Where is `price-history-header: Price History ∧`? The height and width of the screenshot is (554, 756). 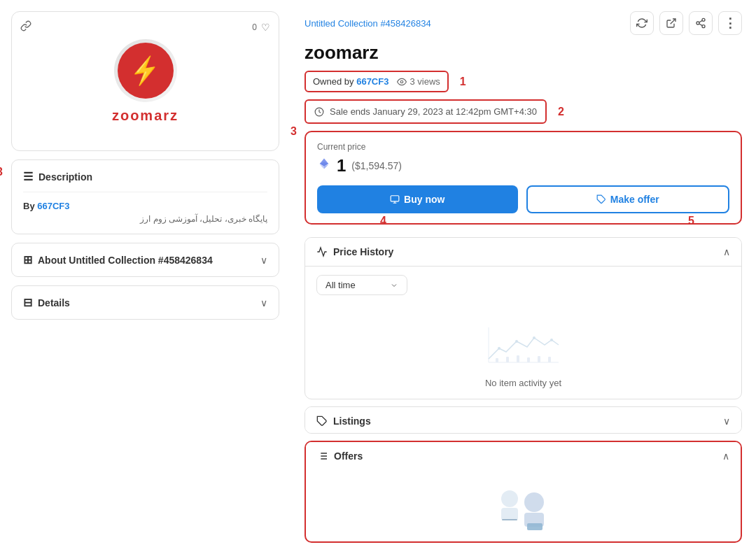
price-history-header: Price History ∧ is located at coordinates (524, 252).